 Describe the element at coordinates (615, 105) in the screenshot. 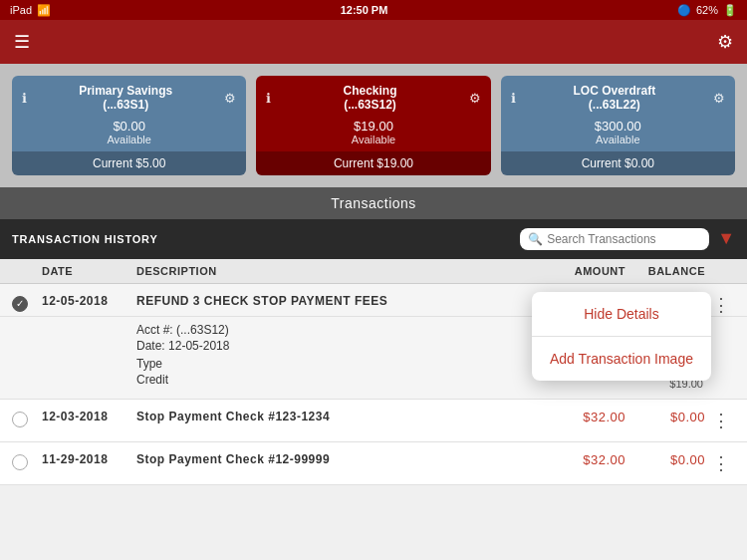

I see `account-number-loc: (...63L22)` at that location.